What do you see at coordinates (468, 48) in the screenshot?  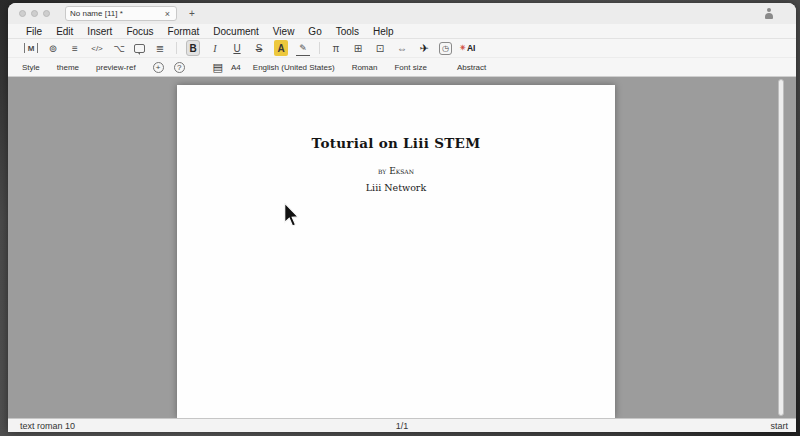 I see `ai-assistant-button: ✳ AI` at bounding box center [468, 48].